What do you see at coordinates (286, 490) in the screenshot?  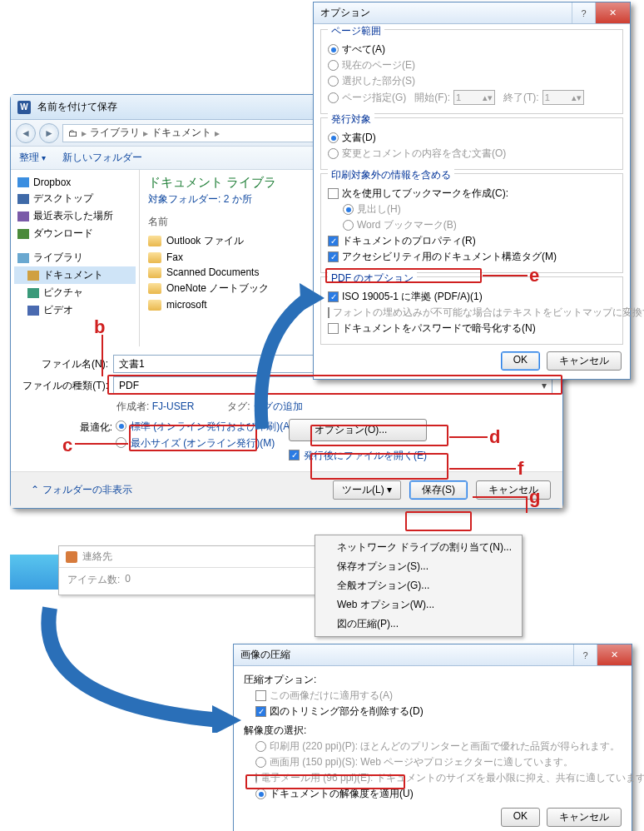 I see `action-row: ⌃フォルダーの非表示 ツール(L) ▾ 保存(S) キャンセル` at bounding box center [286, 490].